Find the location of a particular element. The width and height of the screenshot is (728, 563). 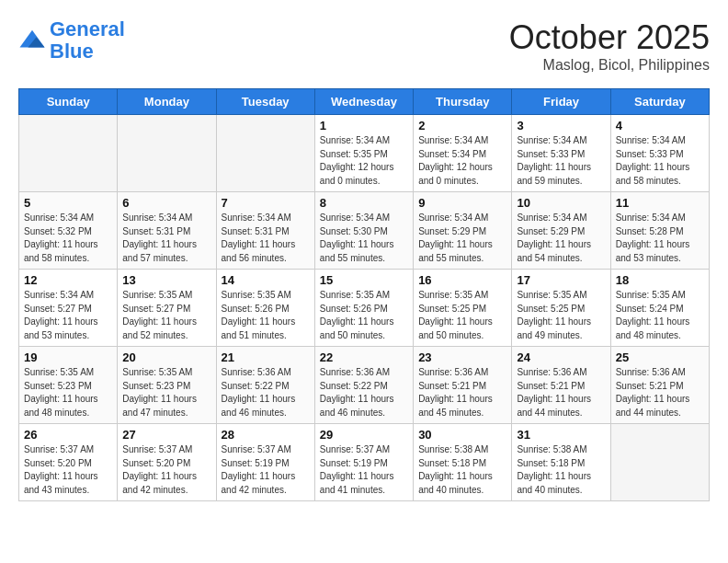

calendar-cell: 19 Sunrise: 5:35 AMSunset: 5:23 PMDaylig… is located at coordinates (68, 385).